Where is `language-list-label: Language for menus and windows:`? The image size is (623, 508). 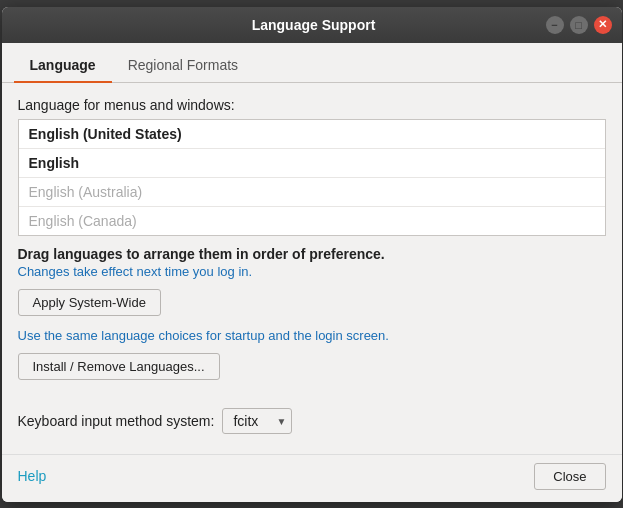
language-list-label: Language for menus and windows: is located at coordinates (312, 105).